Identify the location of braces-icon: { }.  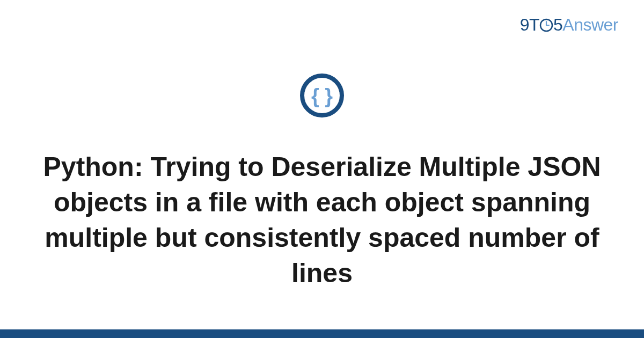
(322, 95).